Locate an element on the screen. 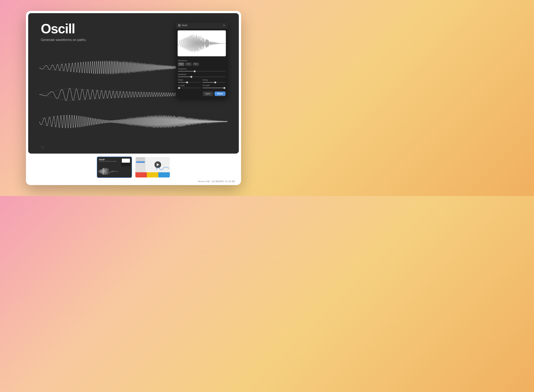  waveform-control-row: Waveforms is located at coordinates (202, 63).